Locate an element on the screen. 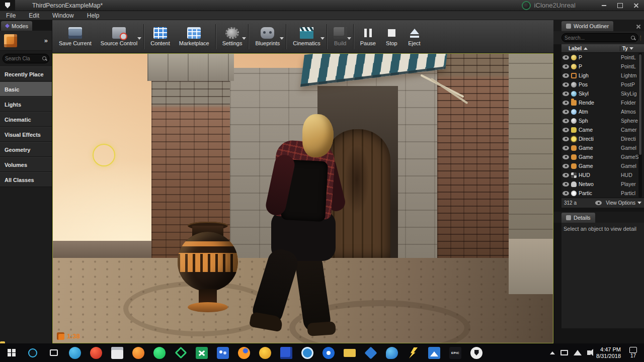  volume-icon is located at coordinates (589, 353).